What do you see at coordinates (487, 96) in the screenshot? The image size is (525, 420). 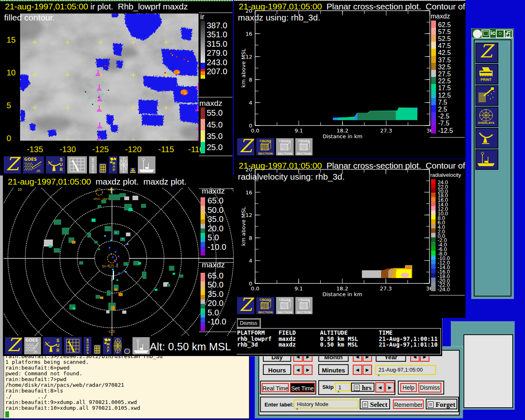 I see `icon-sounding-button` at bounding box center [487, 96].